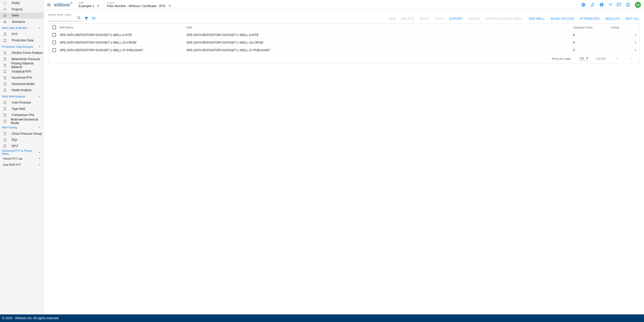 This screenshot has width=644, height=322. Describe the element at coordinates (22, 65) in the screenshot. I see `sidebar-item: Flowing Material Balance` at that location.